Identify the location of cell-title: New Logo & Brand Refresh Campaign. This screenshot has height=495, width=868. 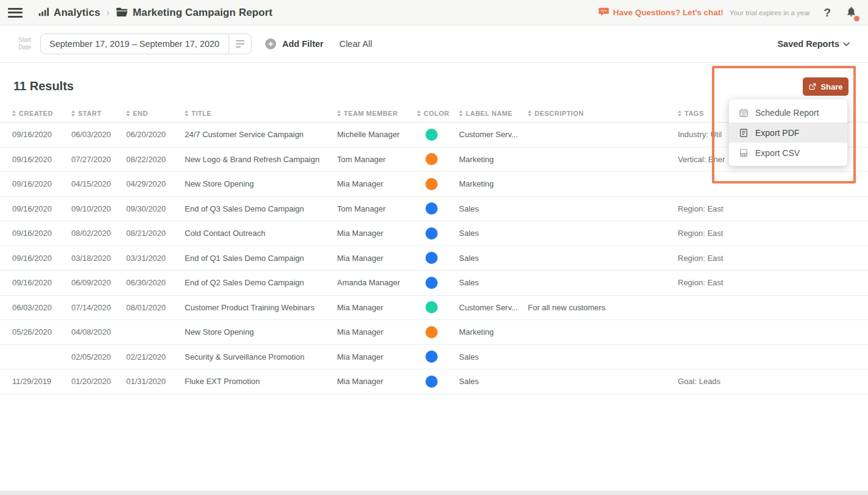
(261, 160).